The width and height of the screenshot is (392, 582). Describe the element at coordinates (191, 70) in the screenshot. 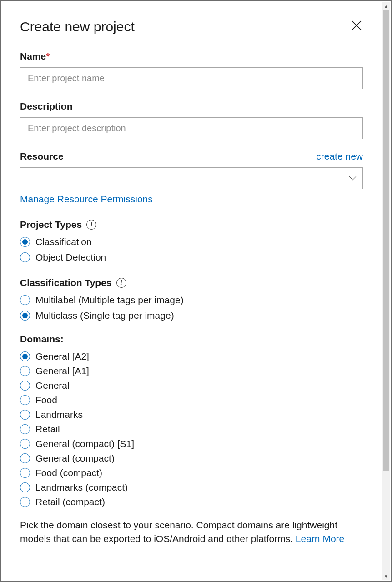

I see `name-field-group: Name*` at that location.